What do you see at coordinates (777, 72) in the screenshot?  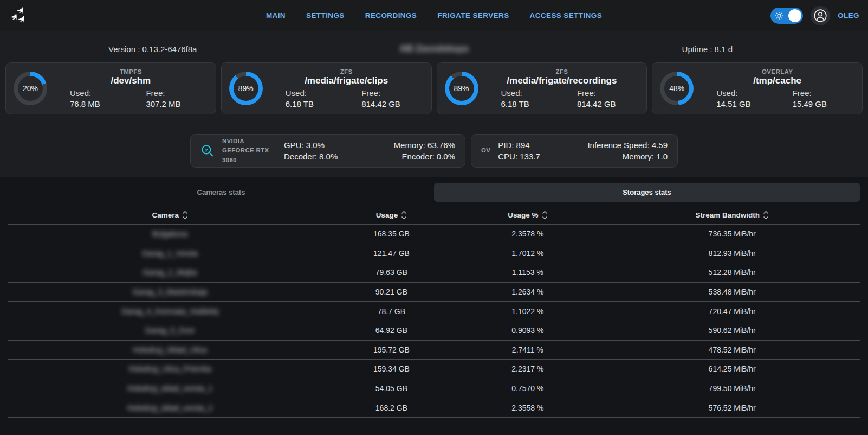 I see `fs-type: OVERLAY` at bounding box center [777, 72].